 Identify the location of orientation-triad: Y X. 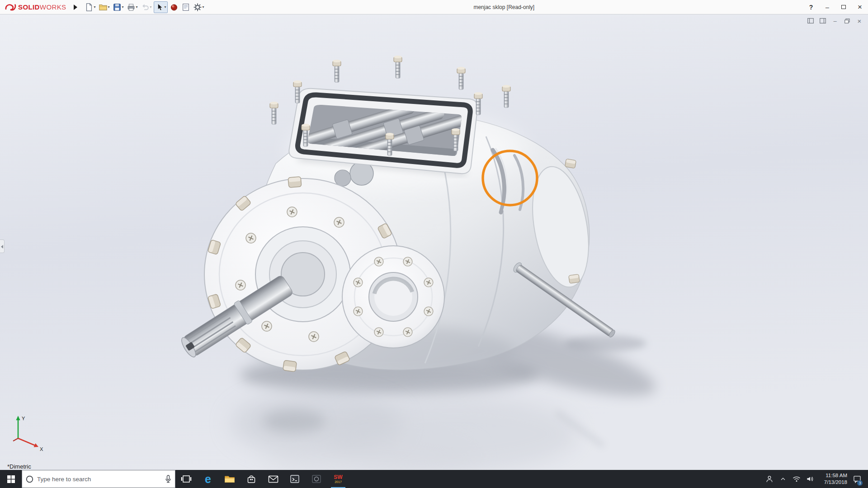
(31, 432).